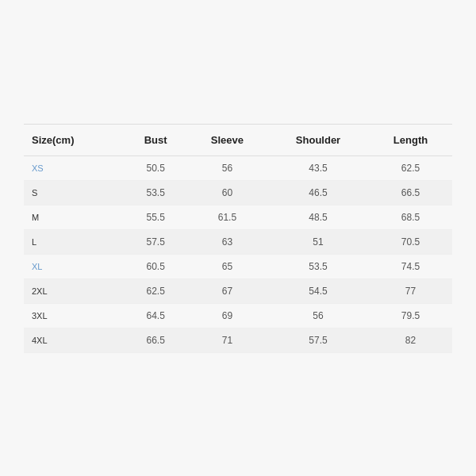 This screenshot has width=476, height=476. I want to click on cell-length: 79.5, so click(411, 316).